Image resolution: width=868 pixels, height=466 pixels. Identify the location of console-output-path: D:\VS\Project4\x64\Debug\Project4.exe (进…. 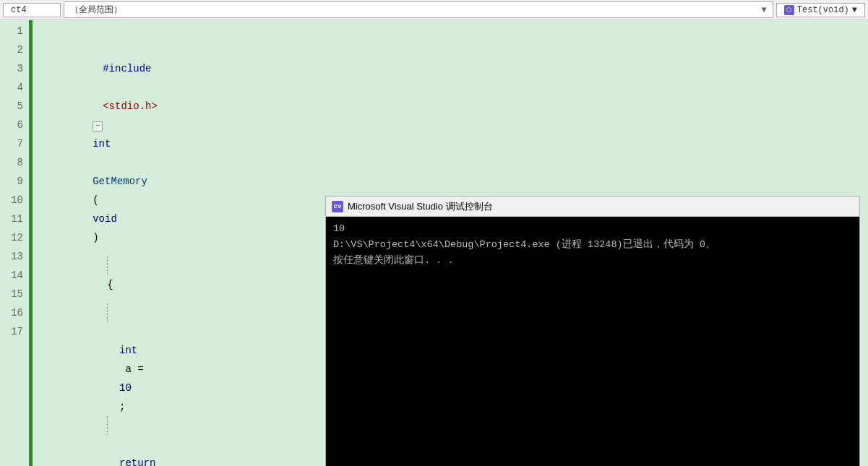
(593, 245).